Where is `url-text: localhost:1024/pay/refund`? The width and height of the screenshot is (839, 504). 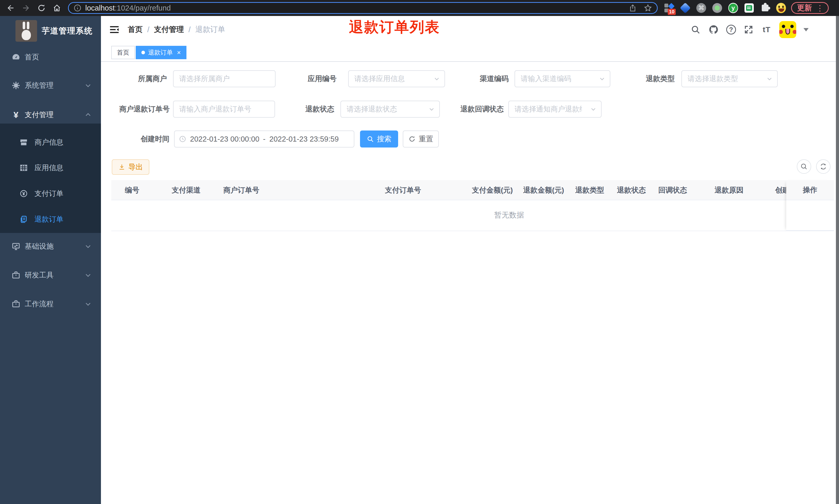 url-text: localhost:1024/pay/refund is located at coordinates (128, 8).